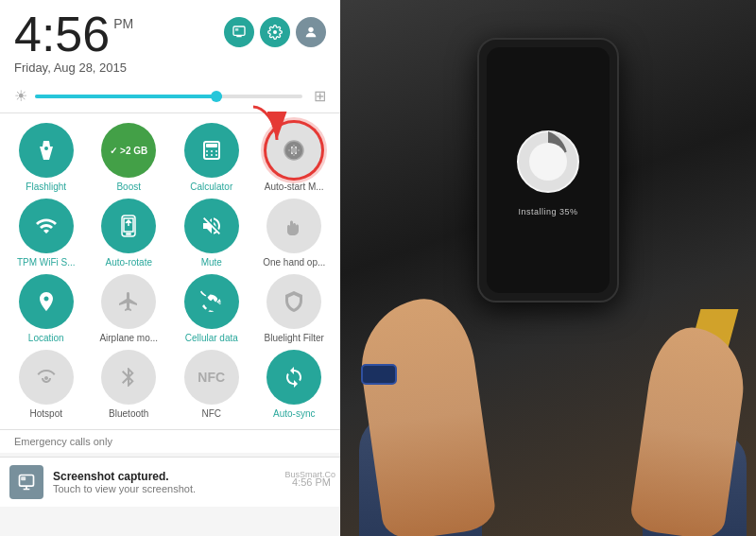 The image size is (756, 536). I want to click on mute-circle, so click(212, 226).